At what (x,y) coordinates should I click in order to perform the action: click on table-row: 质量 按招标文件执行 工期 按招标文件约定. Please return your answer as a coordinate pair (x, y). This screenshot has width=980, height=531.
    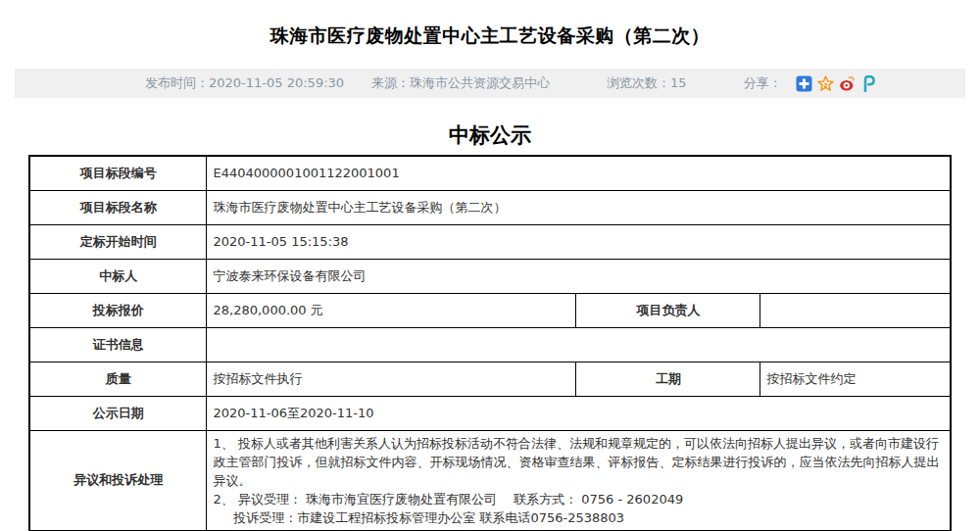
    Looking at the image, I should click on (490, 378).